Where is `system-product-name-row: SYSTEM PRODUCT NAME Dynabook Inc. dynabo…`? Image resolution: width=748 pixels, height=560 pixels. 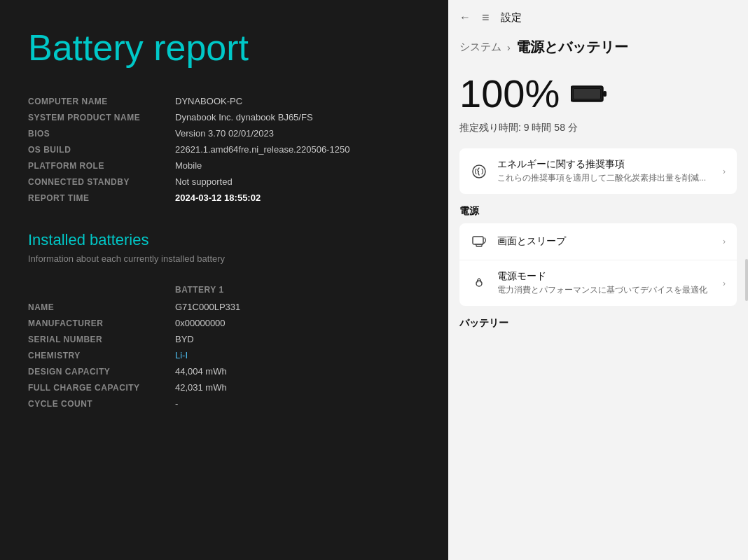
system-product-name-row: SYSTEM PRODUCT NAME Dynabook Inc. dynabo… is located at coordinates (224, 118).